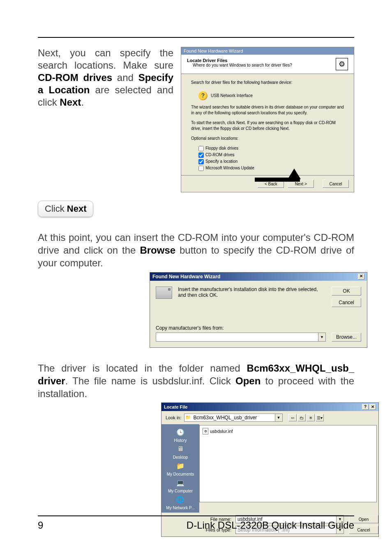 Image resolution: width=392 pixels, height=550 pixels. What do you see at coordinates (271, 168) in the screenshot?
I see `option-ms-update: Microsoft Windows Update` at bounding box center [271, 168].